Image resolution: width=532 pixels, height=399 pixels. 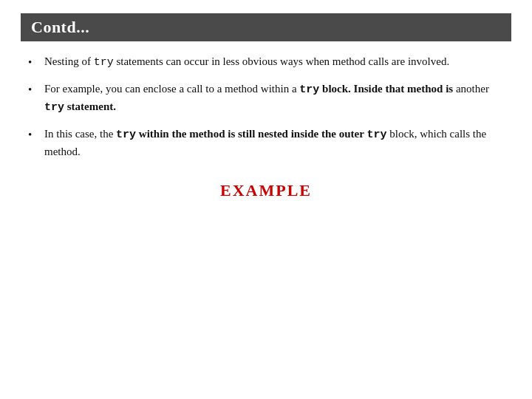 I want to click on bullet-text-3: In this case, the try within the method …, so click(x=274, y=143).